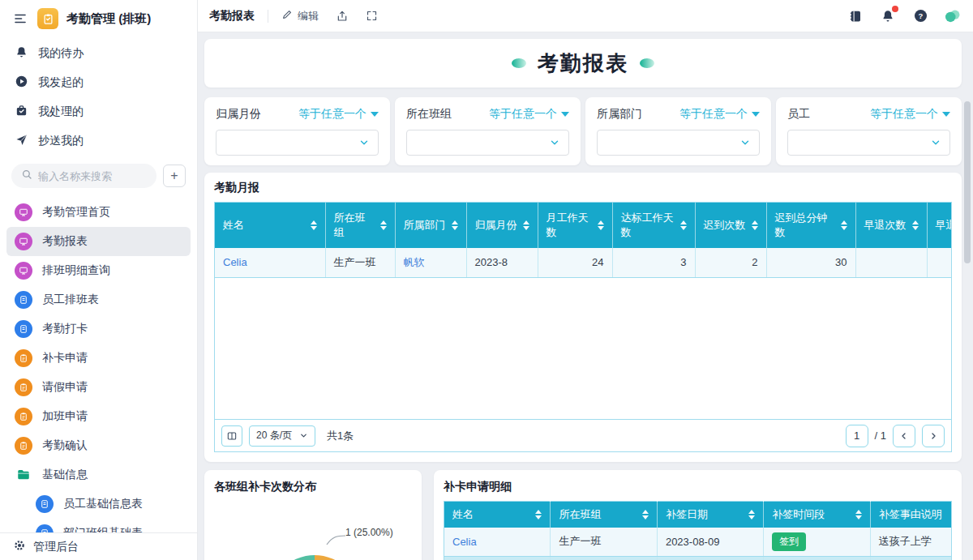 This screenshot has width=973, height=560. I want to click on team-filter-select, so click(488, 143).